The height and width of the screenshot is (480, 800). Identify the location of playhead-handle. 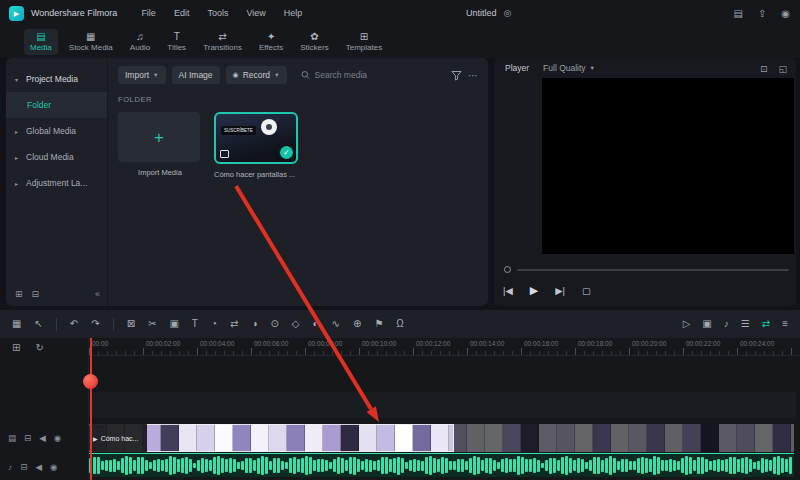
(90, 382).